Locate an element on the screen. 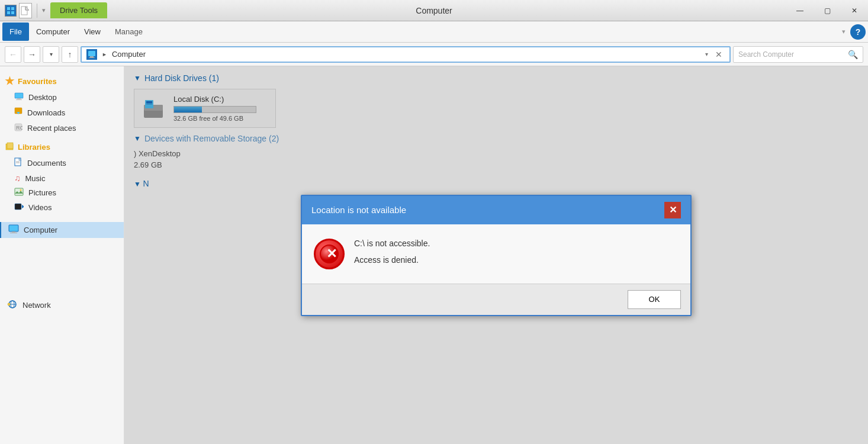 The image size is (868, 444). favourites-label: Favourites is located at coordinates (37, 82).